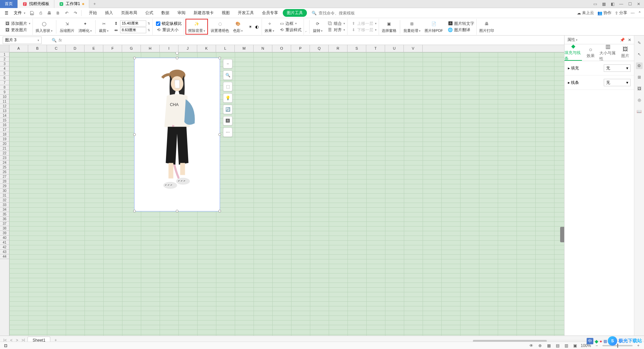 This screenshot has height=349, width=644. Describe the element at coordinates (319, 48) in the screenshot. I see `col-header-Q: Q` at that location.